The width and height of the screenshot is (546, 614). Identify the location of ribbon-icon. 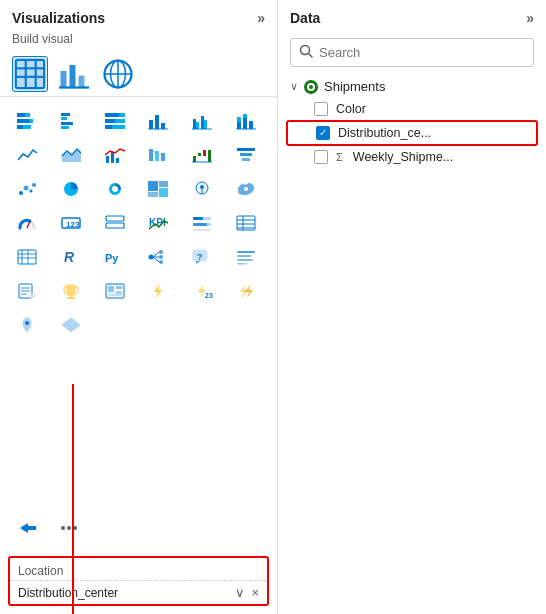
(158, 155).